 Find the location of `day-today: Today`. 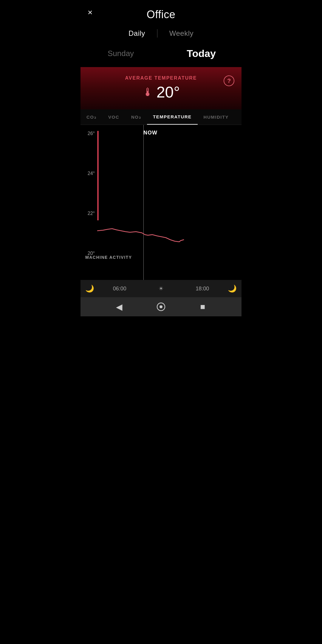

day-today: Today is located at coordinates (201, 54).